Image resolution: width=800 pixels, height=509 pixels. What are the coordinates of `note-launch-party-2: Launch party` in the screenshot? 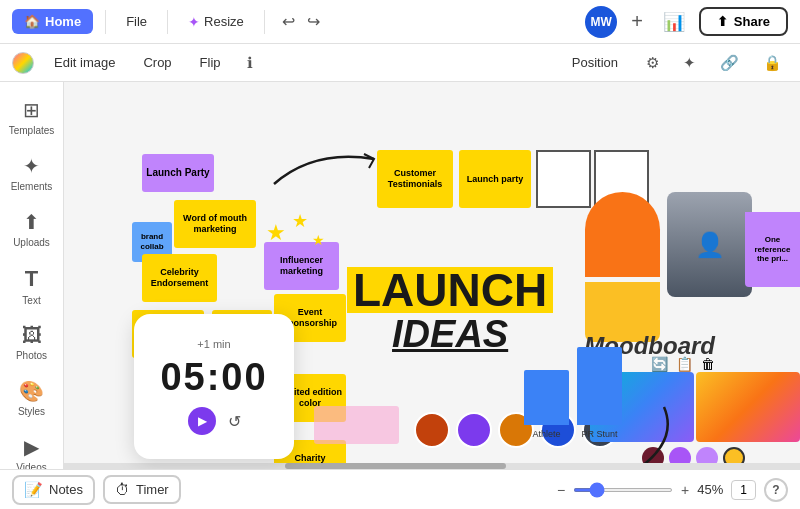 It's located at (495, 179).